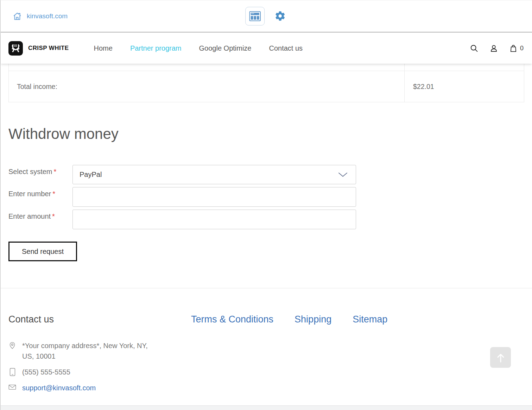 The width and height of the screenshot is (532, 410). What do you see at coordinates (88, 351) in the screenshot?
I see `company-address: *Your company address*, New York, NY, US…` at bounding box center [88, 351].